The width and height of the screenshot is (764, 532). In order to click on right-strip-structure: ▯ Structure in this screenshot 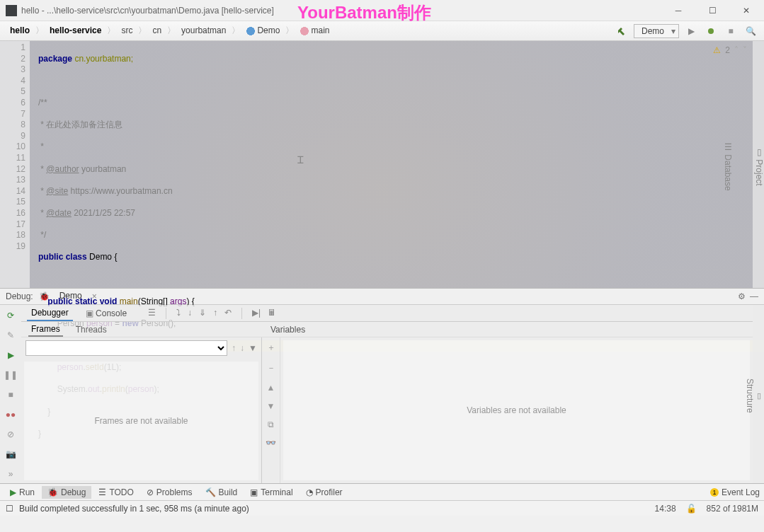, I will do `click(758, 394)`.